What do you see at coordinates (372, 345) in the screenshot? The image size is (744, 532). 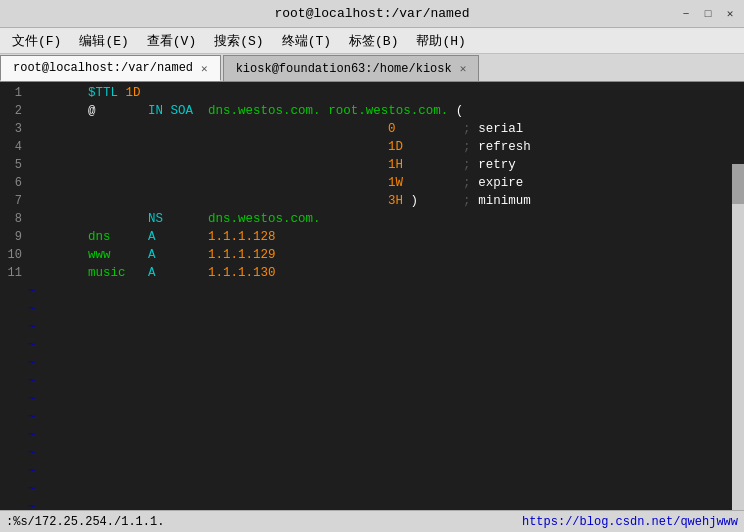 I see `tilde-4: ~` at bounding box center [372, 345].